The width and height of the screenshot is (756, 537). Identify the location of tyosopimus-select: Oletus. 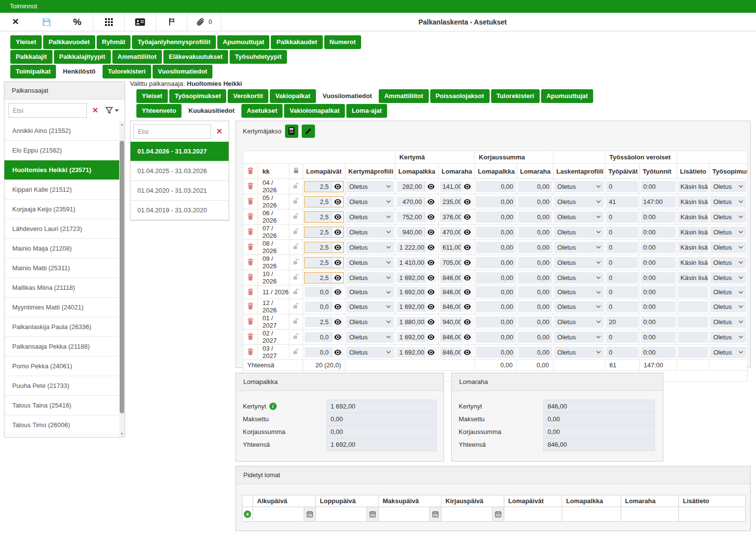
(728, 232).